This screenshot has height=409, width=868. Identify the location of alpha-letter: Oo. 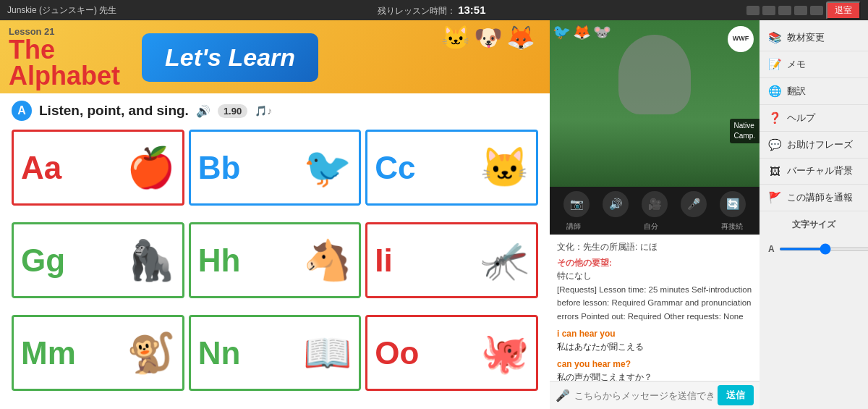
(396, 353).